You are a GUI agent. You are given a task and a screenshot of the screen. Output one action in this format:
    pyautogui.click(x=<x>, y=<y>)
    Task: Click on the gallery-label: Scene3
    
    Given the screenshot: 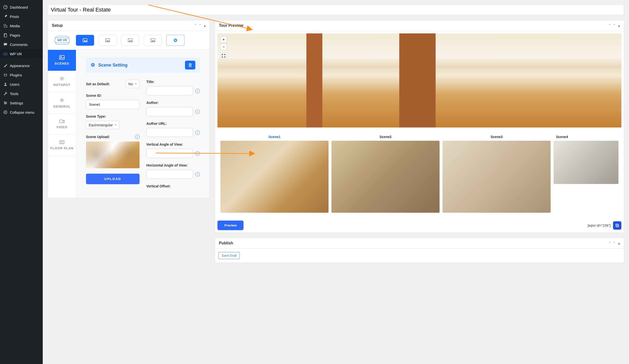 What is the action you would take?
    pyautogui.click(x=497, y=137)
    